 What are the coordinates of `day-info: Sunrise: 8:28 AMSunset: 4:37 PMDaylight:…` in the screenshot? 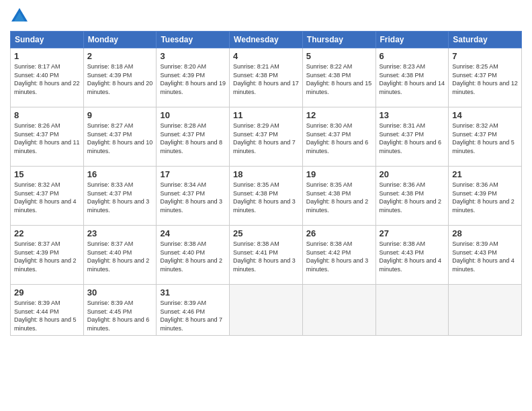 It's located at (191, 138).